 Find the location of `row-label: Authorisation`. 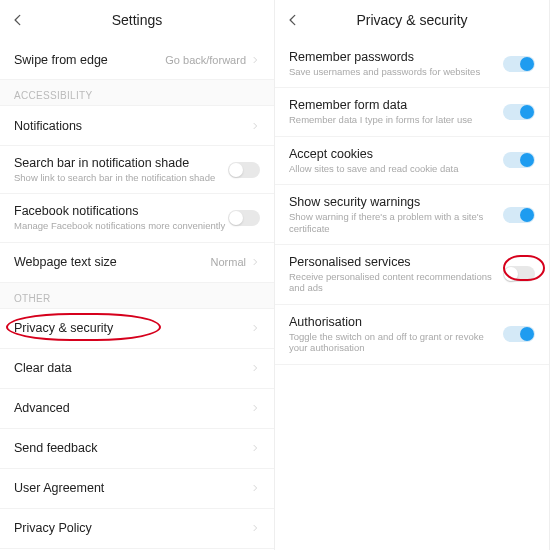

row-label: Authorisation is located at coordinates (396, 322).